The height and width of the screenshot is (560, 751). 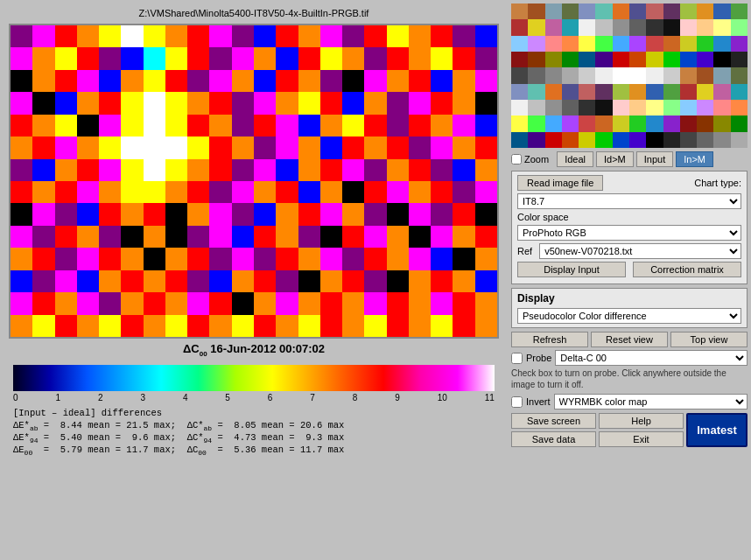 What do you see at coordinates (651, 402) in the screenshot?
I see `colormap-select: WYRMBK color map` at bounding box center [651, 402].